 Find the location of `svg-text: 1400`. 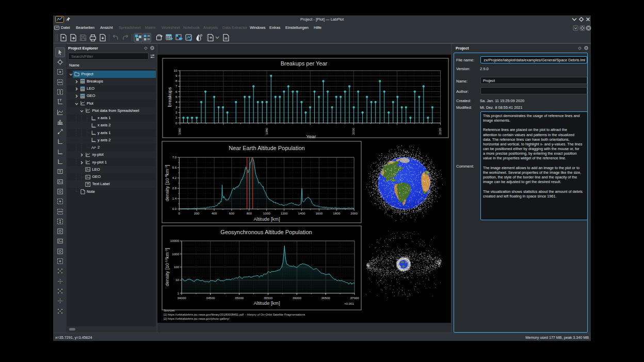

svg-text: 1400 is located at coordinates (302, 213).